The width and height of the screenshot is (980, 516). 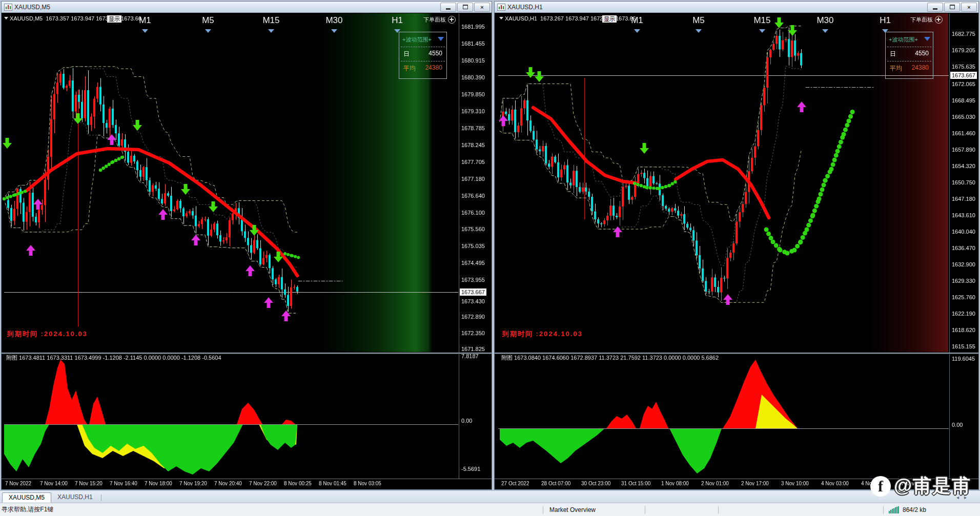 What do you see at coordinates (715, 484) in the screenshot?
I see `time-axis-label: 2 Nov 01:00` at bounding box center [715, 484].